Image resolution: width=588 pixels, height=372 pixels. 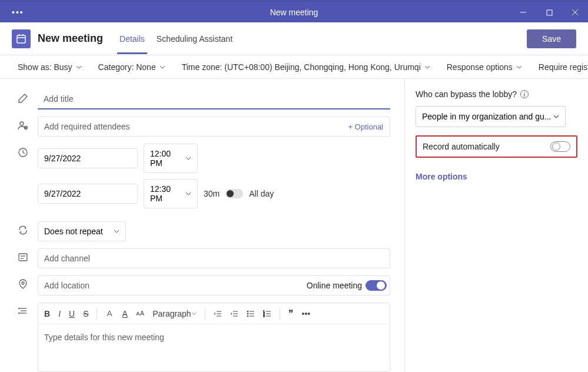 I want to click on info-icon: i, so click(x=524, y=94).